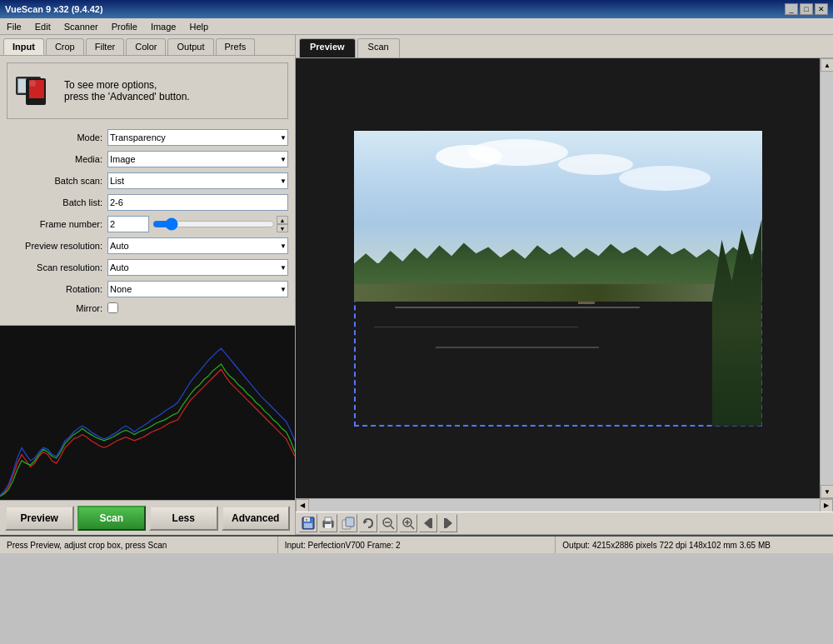  What do you see at coordinates (198, 181) in the screenshot?
I see `batch-scan-select-wrapper: Off List Sequential` at bounding box center [198, 181].